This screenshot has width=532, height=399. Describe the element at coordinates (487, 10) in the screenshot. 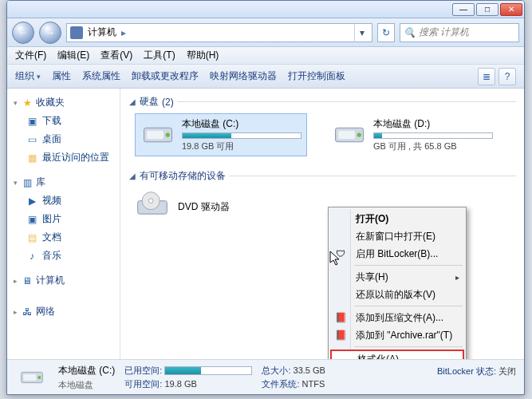

I see `maximize-button: □` at that location.